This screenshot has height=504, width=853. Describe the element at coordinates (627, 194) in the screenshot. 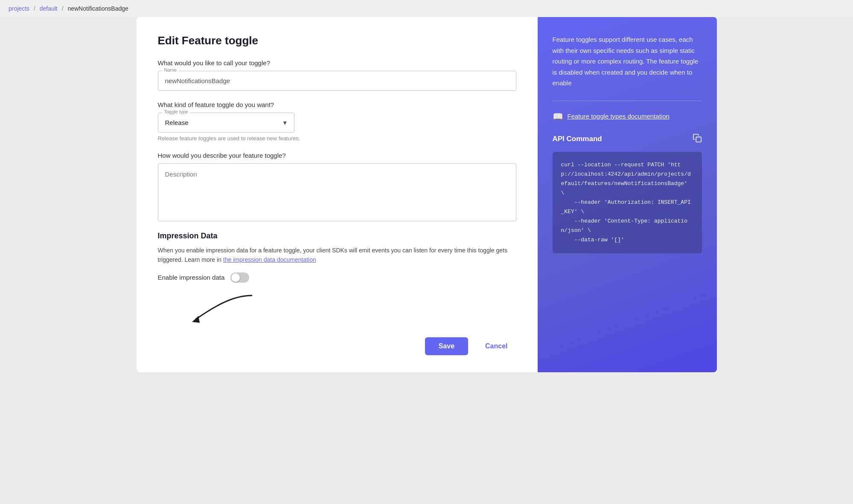

I see `sidebar-panel: Feature toggles support different use ca…` at that location.